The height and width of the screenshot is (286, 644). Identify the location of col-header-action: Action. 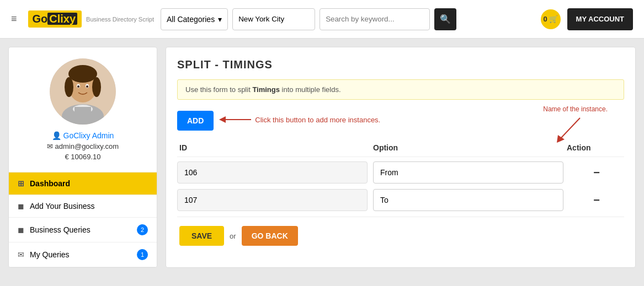
(594, 148).